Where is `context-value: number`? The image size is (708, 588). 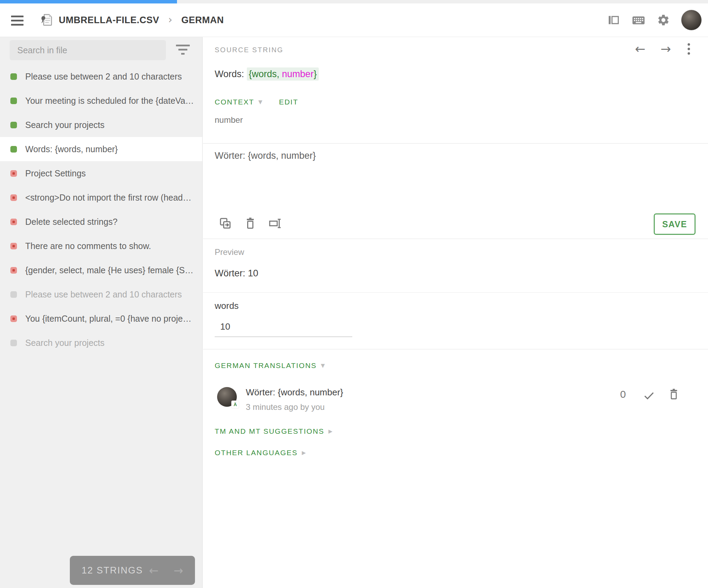 context-value: number is located at coordinates (229, 120).